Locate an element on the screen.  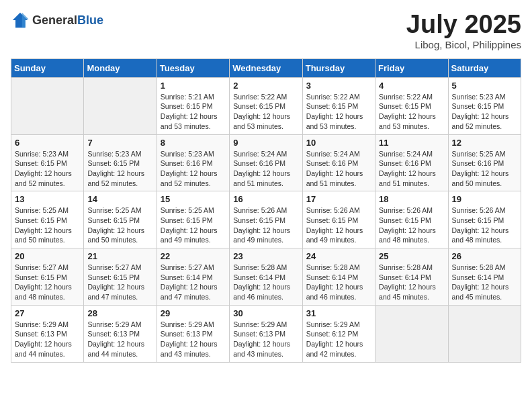
day-cell: 6Sunrise: 5:23 AMSunset: 6:15 PMDaylight… is located at coordinates (48, 163).